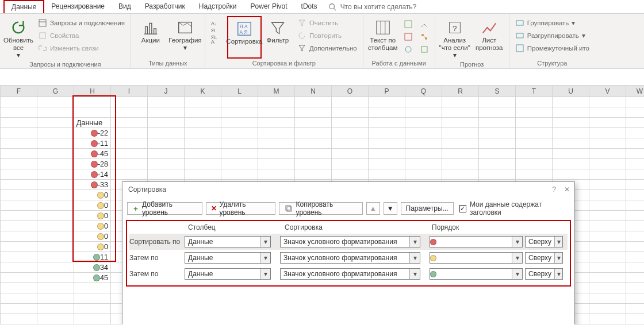 The height and width of the screenshot is (325, 644). What do you see at coordinates (78, 7) in the screenshot?
I see `tab-review: Рецензирование` at bounding box center [78, 7].